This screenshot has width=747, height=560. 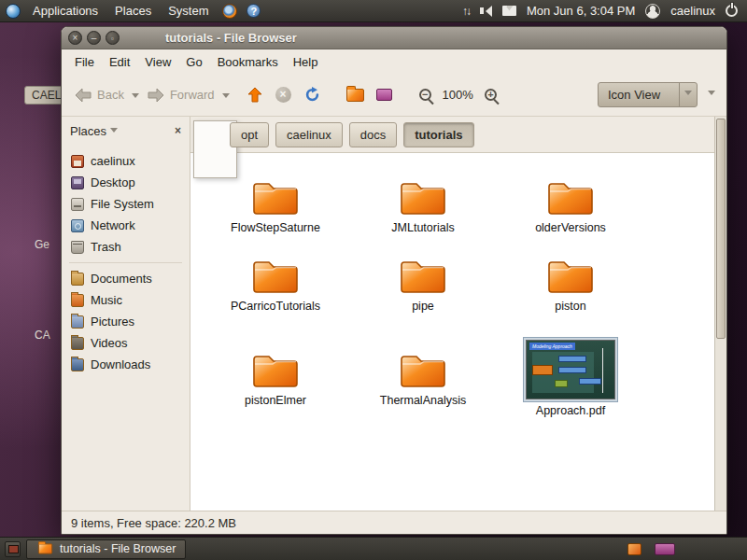 I want to click on vertical-scrollbar, so click(x=721, y=314).